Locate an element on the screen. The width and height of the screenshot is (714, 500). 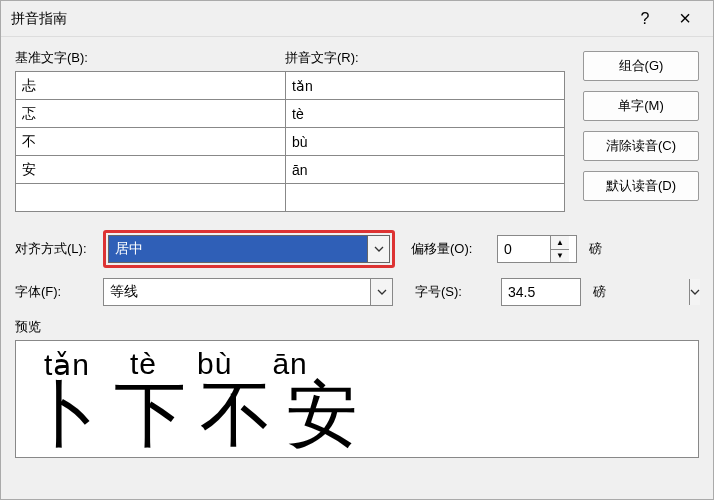
font-label: 字体(F): is located at coordinates (55, 292).